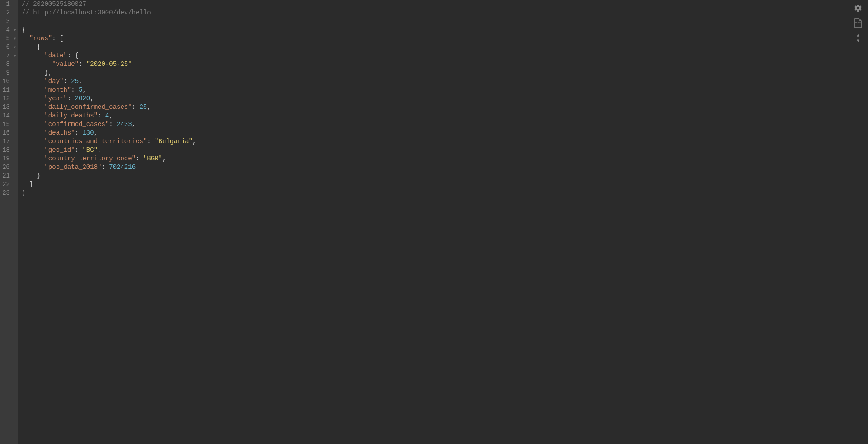 This screenshot has height=444, width=868. I want to click on line-number: 14, so click(5, 116).